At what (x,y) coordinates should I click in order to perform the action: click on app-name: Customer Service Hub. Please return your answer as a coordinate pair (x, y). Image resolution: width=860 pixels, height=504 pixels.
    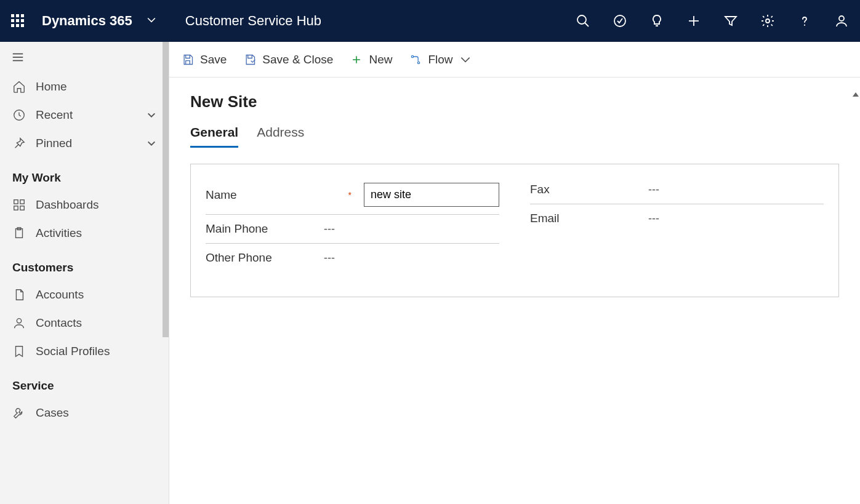
    Looking at the image, I should click on (254, 21).